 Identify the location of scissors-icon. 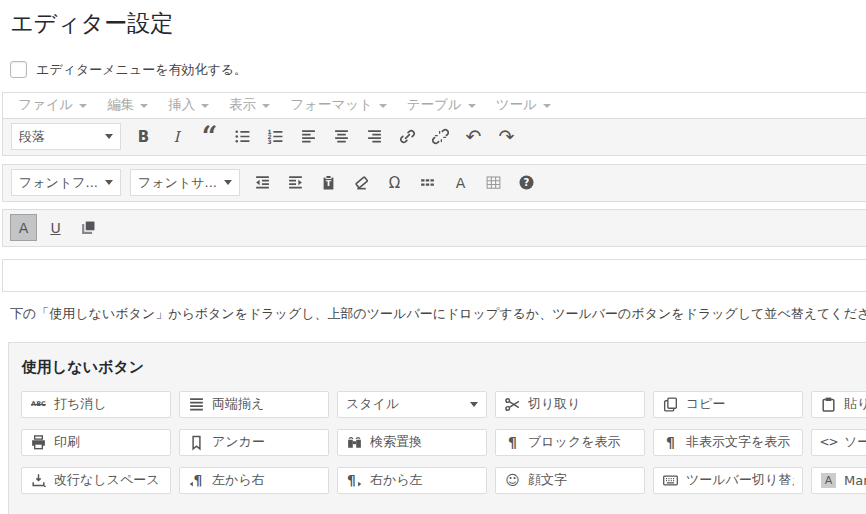
(512, 404).